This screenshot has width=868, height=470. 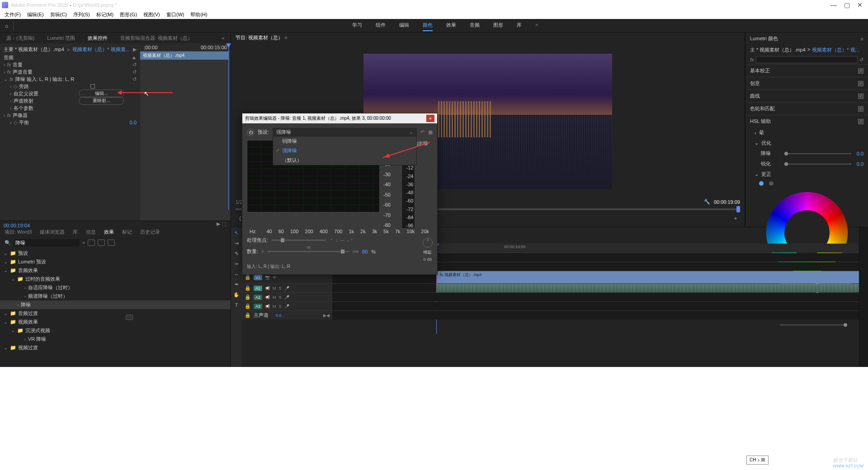 What do you see at coordinates (115, 287) in the screenshot?
I see `tree-item: ▫ 自适应降噪（过时）` at bounding box center [115, 287].